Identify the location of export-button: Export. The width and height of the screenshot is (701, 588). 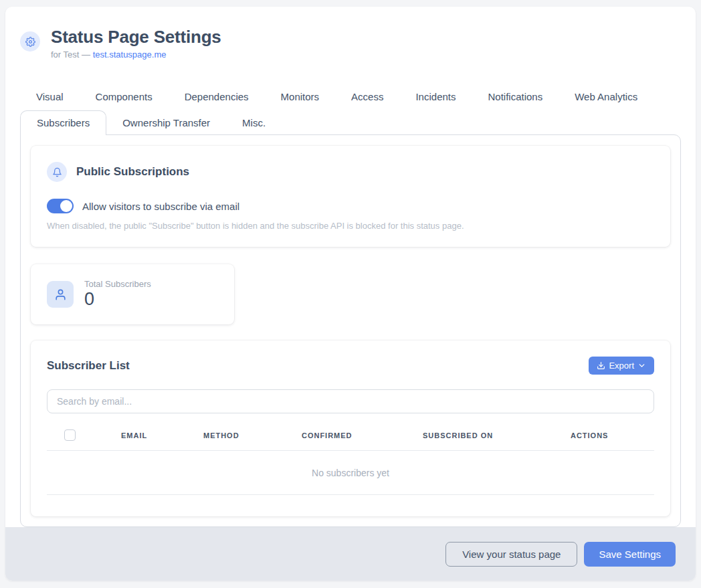
(621, 365).